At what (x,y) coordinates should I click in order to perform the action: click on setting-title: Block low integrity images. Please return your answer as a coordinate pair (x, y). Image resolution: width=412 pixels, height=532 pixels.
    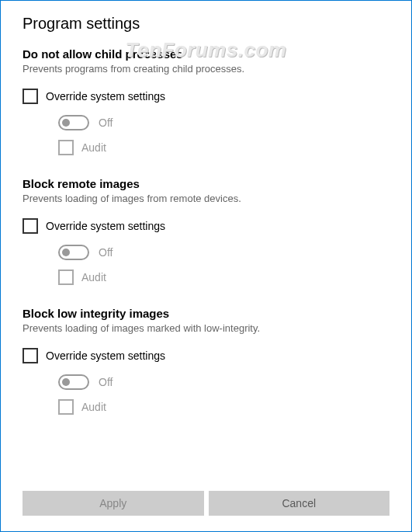
    Looking at the image, I should click on (208, 314).